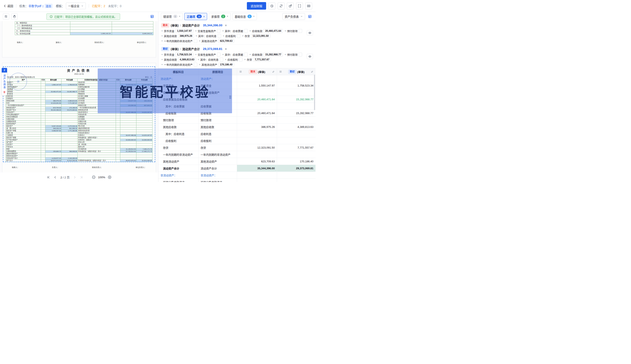  I want to click on back-label: 返回, so click(10, 6).